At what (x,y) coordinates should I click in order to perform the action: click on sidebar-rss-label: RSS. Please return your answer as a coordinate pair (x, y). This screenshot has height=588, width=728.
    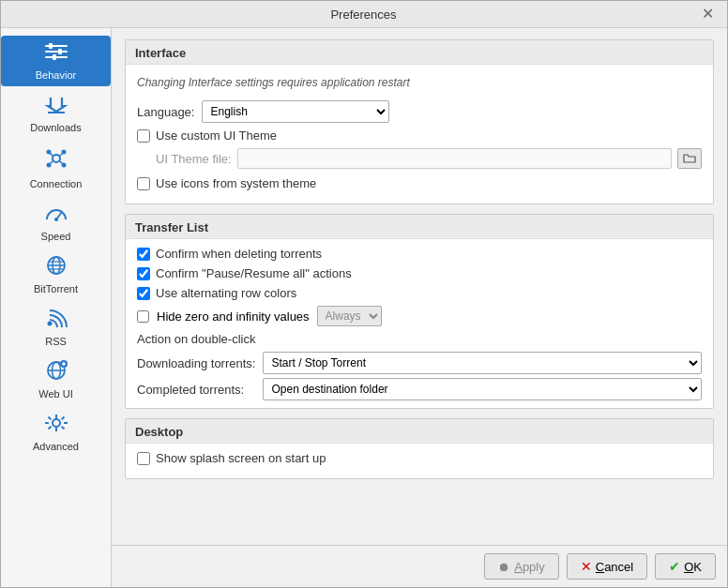
    Looking at the image, I should click on (56, 341).